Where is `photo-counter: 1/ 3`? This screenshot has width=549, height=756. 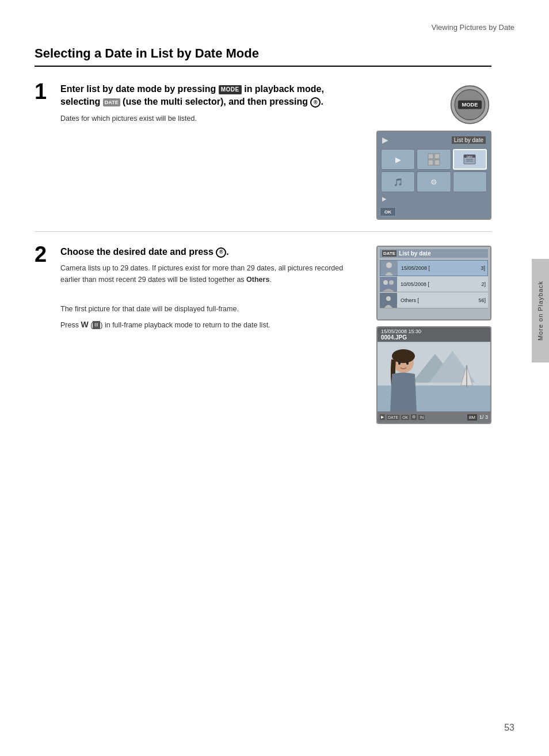 photo-counter: 1/ 3 is located at coordinates (483, 417).